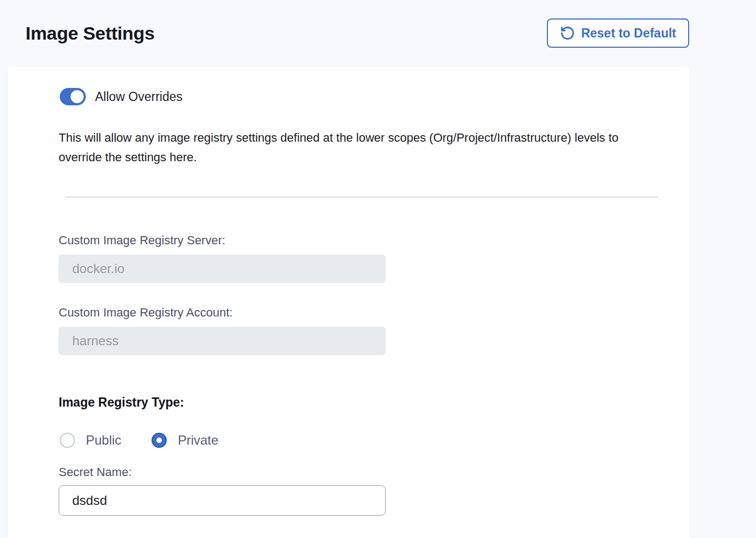 This screenshot has height=538, width=756. What do you see at coordinates (222, 501) in the screenshot?
I see `secret-name-input` at bounding box center [222, 501].